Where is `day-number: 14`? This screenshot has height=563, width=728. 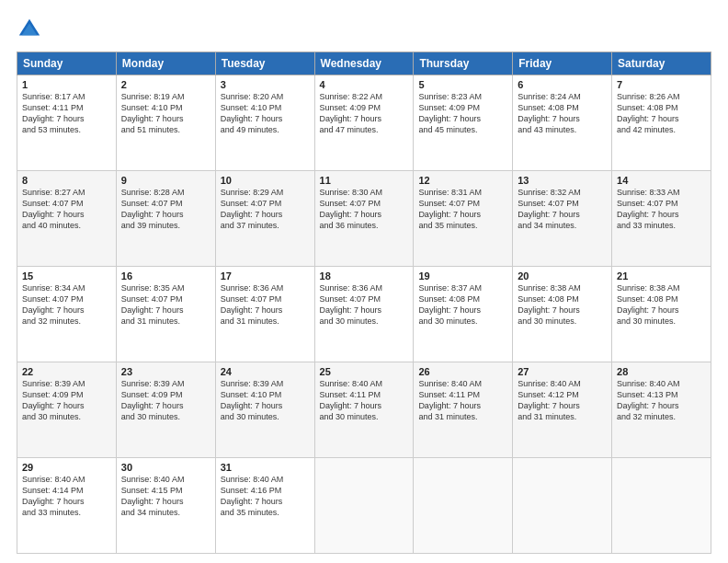 day-number: 14 is located at coordinates (662, 180).